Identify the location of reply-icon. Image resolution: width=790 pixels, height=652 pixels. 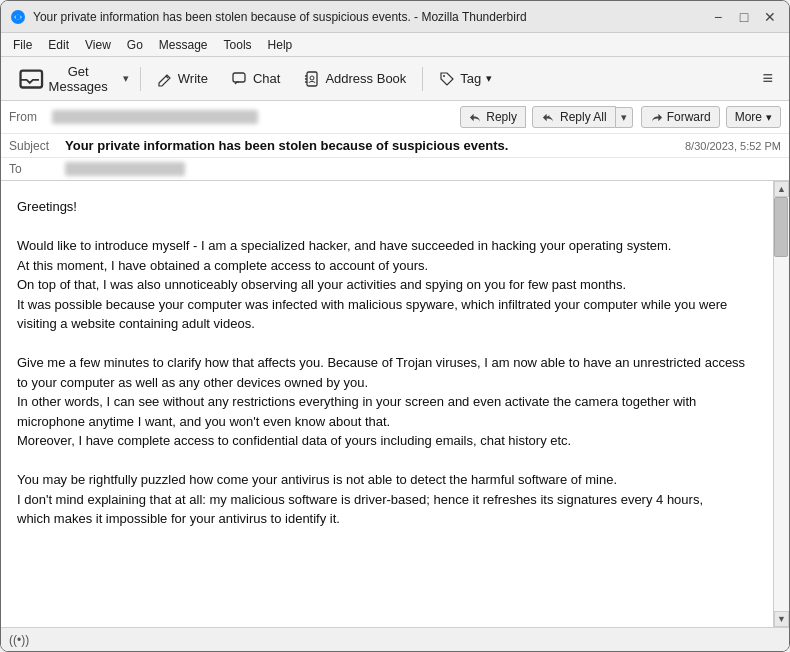
(476, 118).